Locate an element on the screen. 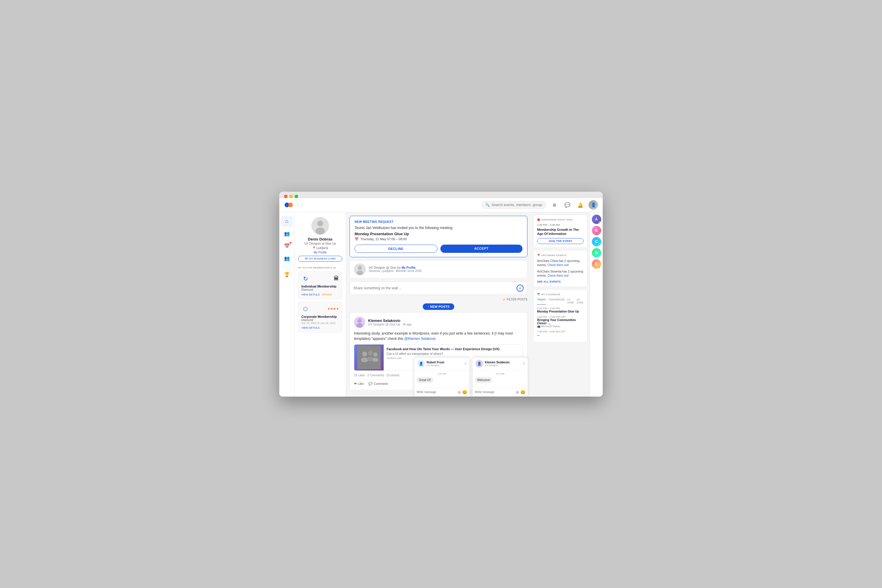 This screenshot has width=882, height=588. sidebar-item-groups: 👥 is located at coordinates (287, 258).